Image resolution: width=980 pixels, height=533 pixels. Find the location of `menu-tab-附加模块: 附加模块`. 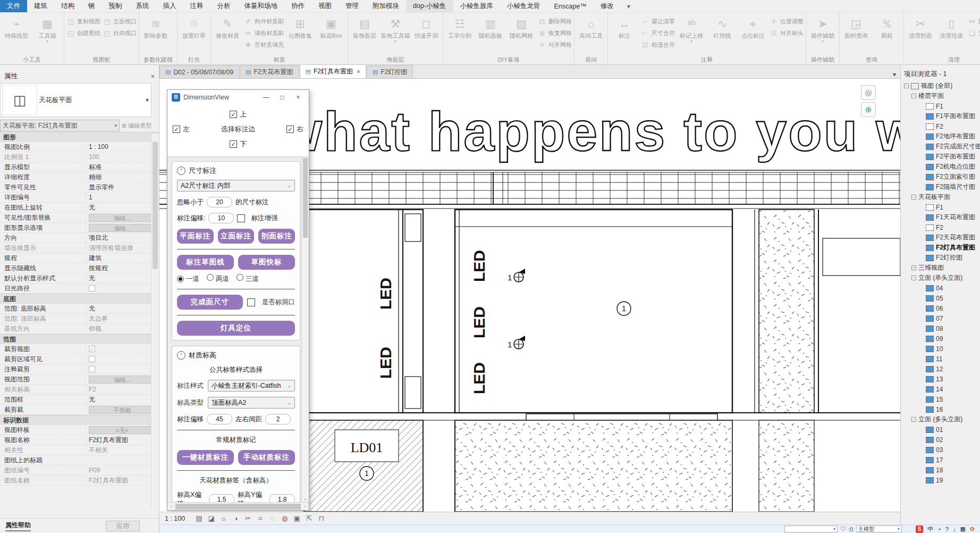

menu-tab-附加模块: 附加模块 is located at coordinates (386, 6).